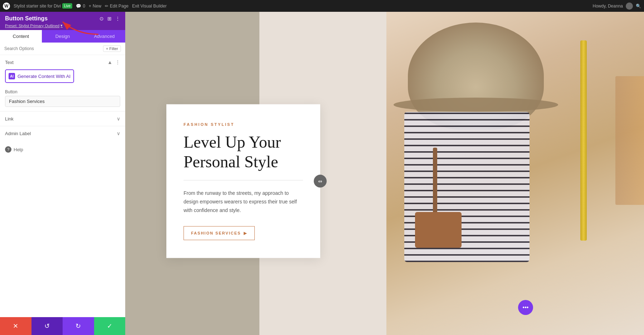 The height and width of the screenshot is (335, 644). What do you see at coordinates (63, 102) in the screenshot?
I see `button-text-input` at bounding box center [63, 102].